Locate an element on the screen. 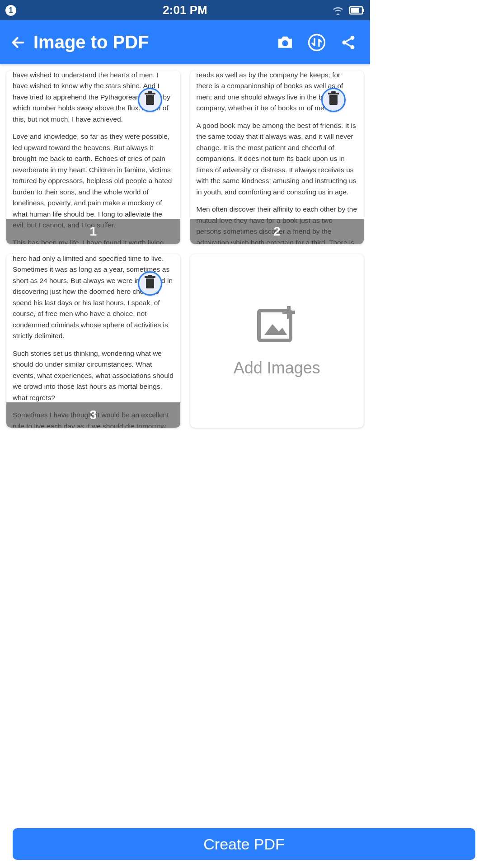  sort-button is located at coordinates (317, 42).